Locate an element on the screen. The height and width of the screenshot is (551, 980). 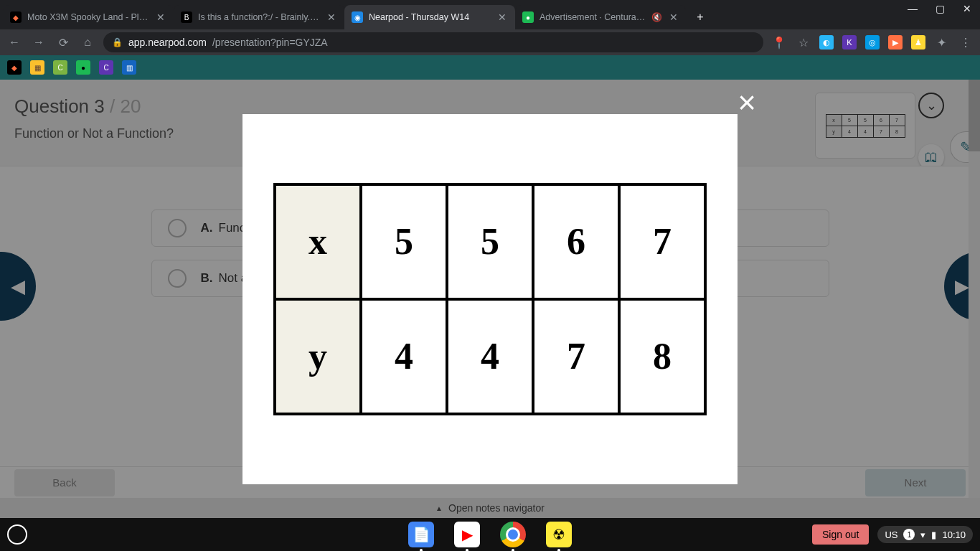
tab-title: Moto X3M Spooky Land - Play it is located at coordinates (89, 17).